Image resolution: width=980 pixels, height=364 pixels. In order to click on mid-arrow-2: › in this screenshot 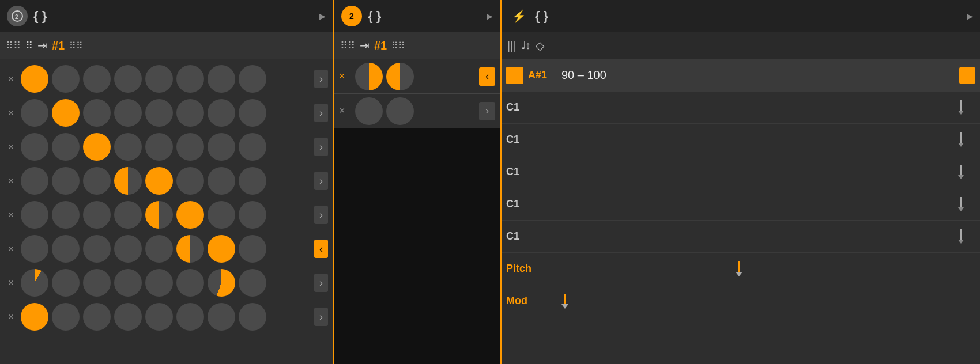, I will do `click(487, 111)`.